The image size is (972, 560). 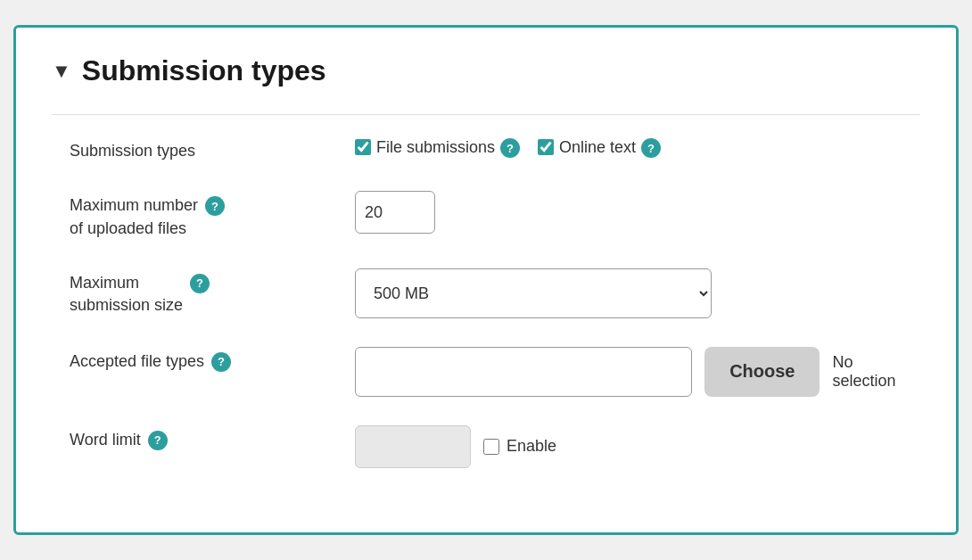 I want to click on section-title: Submission types, so click(x=204, y=71).